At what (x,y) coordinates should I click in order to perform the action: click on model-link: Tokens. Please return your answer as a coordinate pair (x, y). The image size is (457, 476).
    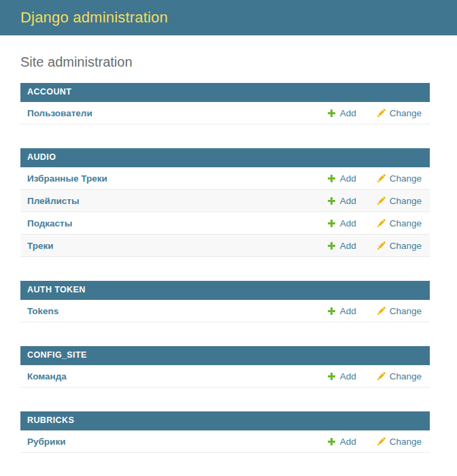
    Looking at the image, I should click on (177, 311).